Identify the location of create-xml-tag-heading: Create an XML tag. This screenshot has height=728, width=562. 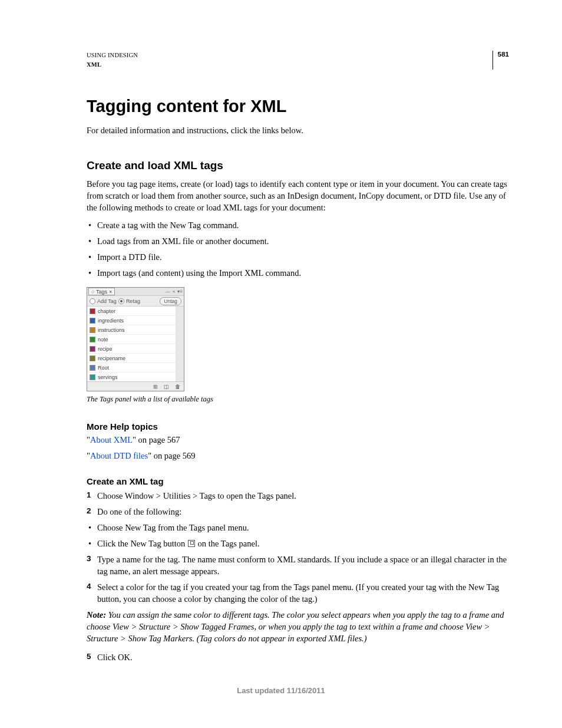
(298, 481).